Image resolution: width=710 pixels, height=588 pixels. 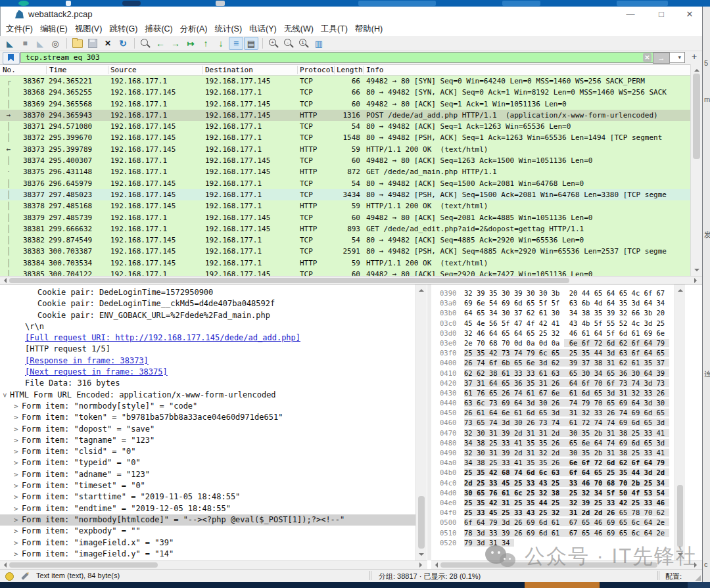 I want to click on menu-item-3: 跳转(G), so click(x=124, y=29).